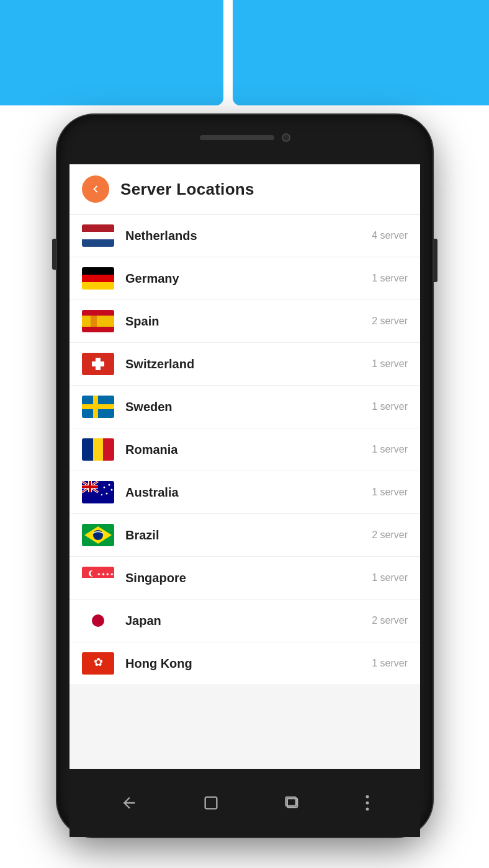 The image size is (489, 868). I want to click on server-item-netherlands: Netherlands 4 server, so click(244, 236).